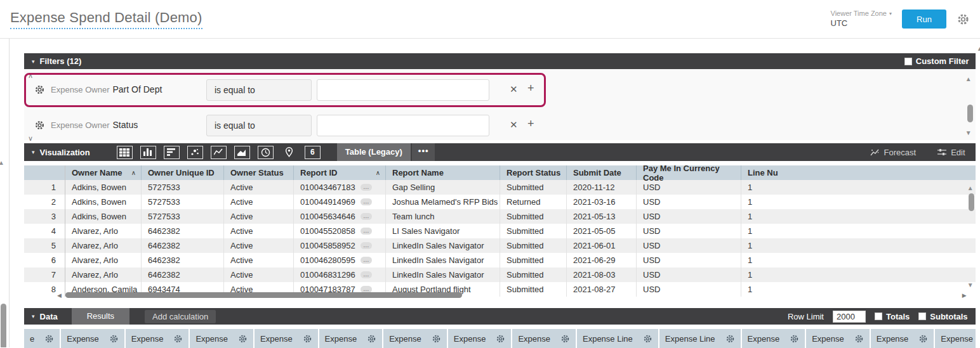 The image size is (980, 348). What do you see at coordinates (969, 79) in the screenshot?
I see `filters-scroll-up-icon: ▲` at bounding box center [969, 79].